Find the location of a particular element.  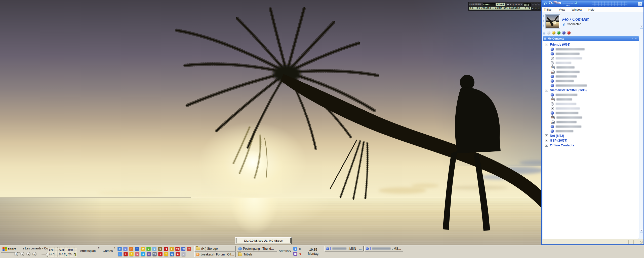

shade-button: / is located at coordinates (533, 5).